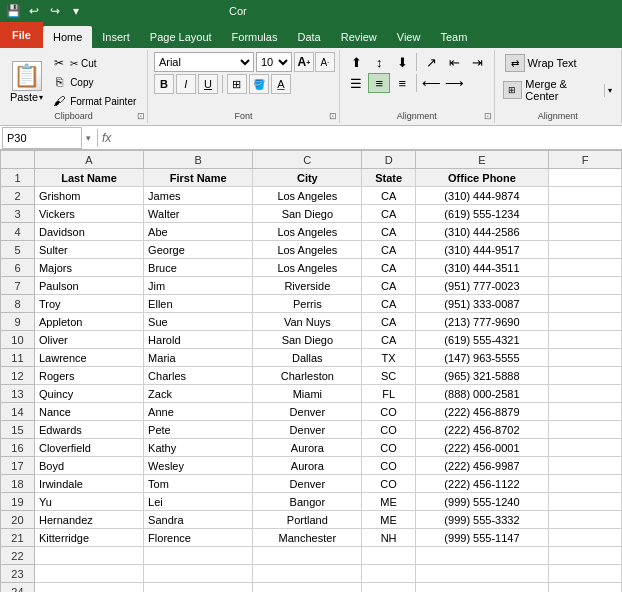  Describe the element at coordinates (18, 214) in the screenshot. I see `row-header-3: 3` at that location.